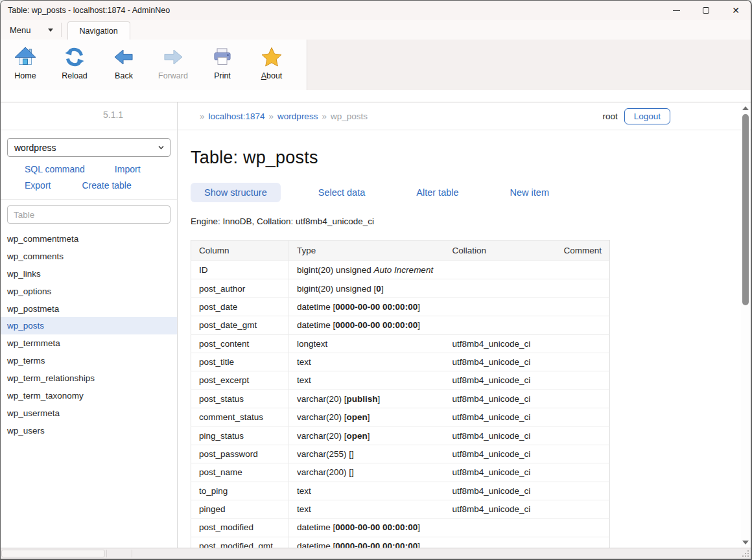 This screenshot has width=752, height=560. Describe the element at coordinates (106, 185) in the screenshot. I see `create-table-link: Create table` at that location.